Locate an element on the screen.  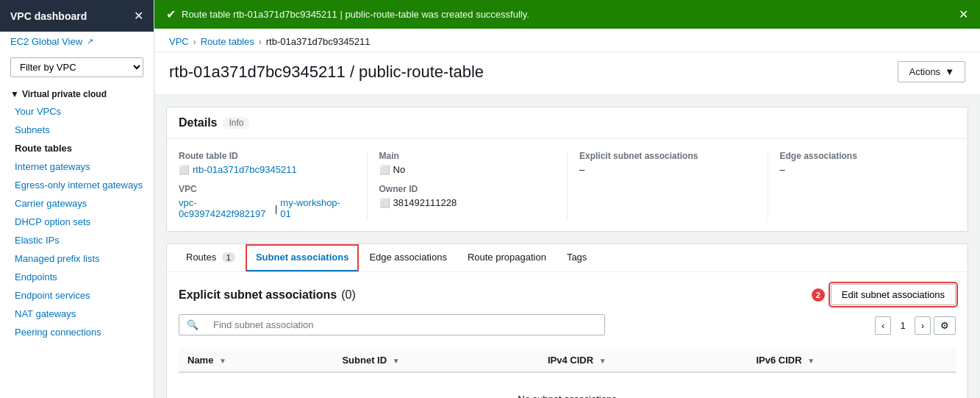
banner-message: Route table rtb-01a371d7bc9345211 | publ… is located at coordinates (356, 15).